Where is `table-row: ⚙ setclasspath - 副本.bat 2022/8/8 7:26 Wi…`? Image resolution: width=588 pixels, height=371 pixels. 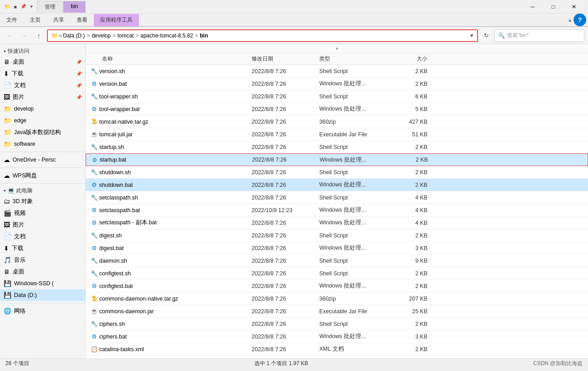
table-row: ⚙ setclasspath - 副本.bat 2022/8/8 7:26 Wi… is located at coordinates (337, 223).